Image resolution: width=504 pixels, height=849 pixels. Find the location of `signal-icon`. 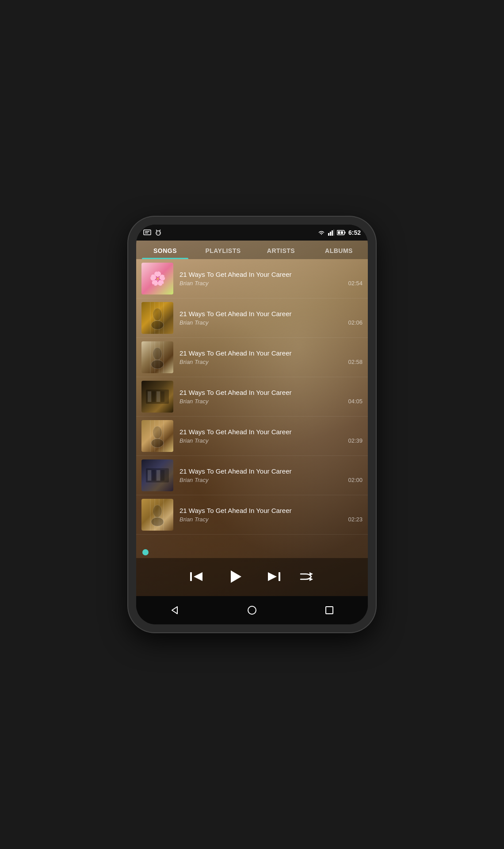

signal-icon is located at coordinates (331, 233).